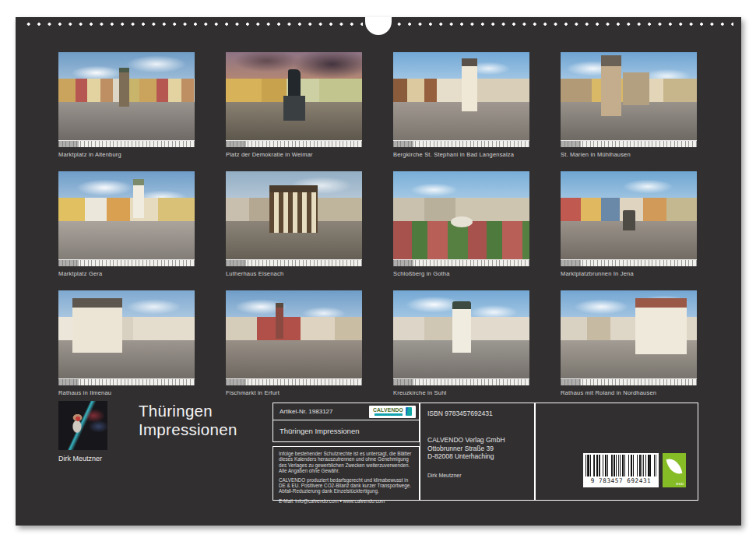 The width and height of the screenshot is (756, 545). I want to click on article-number: Artikel-Nr. 1983127, so click(306, 411).